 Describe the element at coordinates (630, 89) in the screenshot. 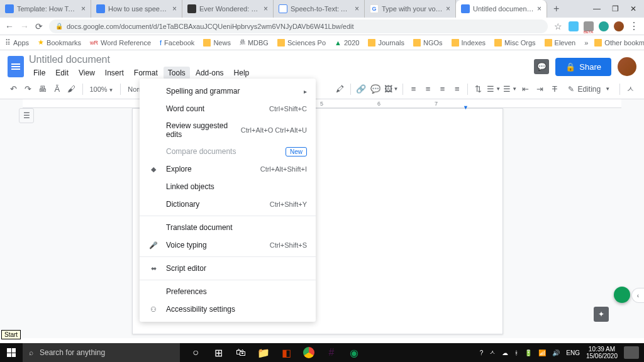

I see `expand-icon: ㅅ` at that location.